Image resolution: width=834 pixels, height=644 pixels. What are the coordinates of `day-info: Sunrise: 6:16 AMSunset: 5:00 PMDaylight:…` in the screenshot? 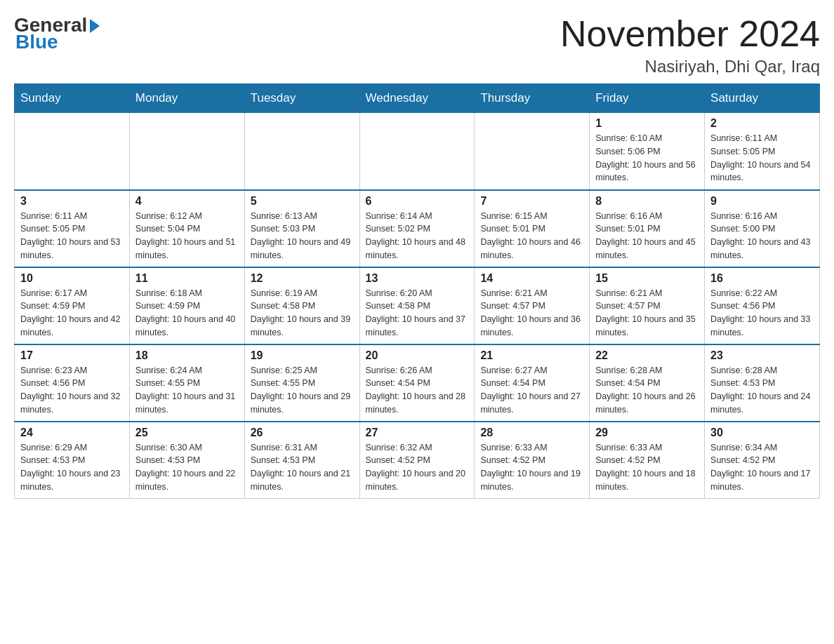 It's located at (762, 236).